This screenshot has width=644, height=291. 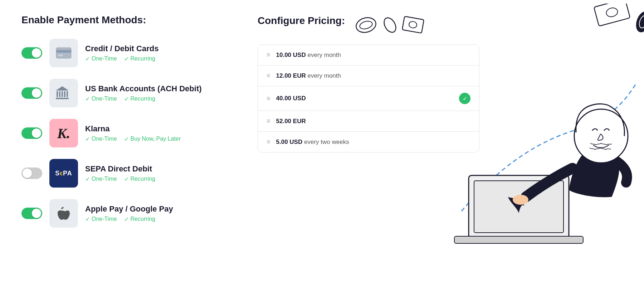 I want to click on payment-method-sepa: S€PA SEPA Direct Debit ✓ One-Time ✓ Recu…, so click(x=125, y=173).